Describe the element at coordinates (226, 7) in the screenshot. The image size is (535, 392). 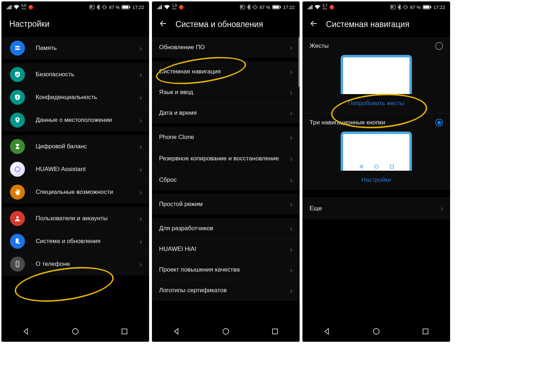
I see `status-bar: 1,9K/s 87 % 17:22` at that location.